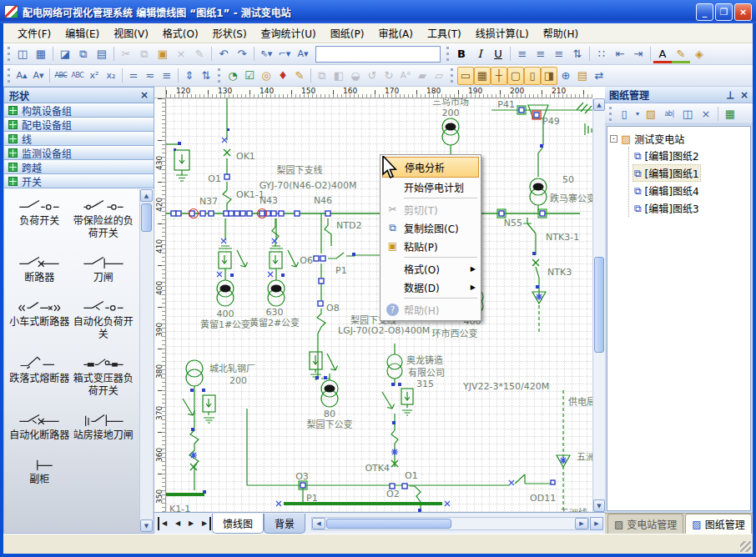 The height and width of the screenshot is (557, 756). I want to click on pan-zoom-icon: ⊕, so click(566, 76).